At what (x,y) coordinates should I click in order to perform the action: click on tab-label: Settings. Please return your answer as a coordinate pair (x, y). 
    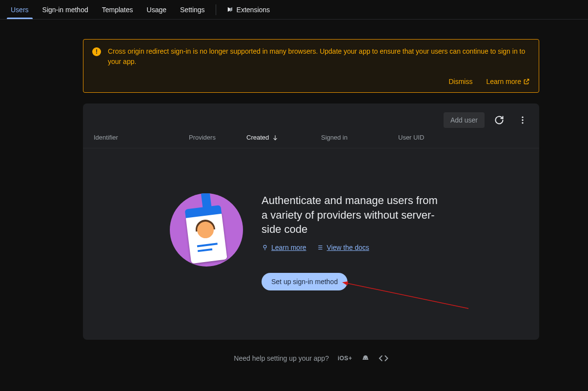
    Looking at the image, I should click on (192, 10).